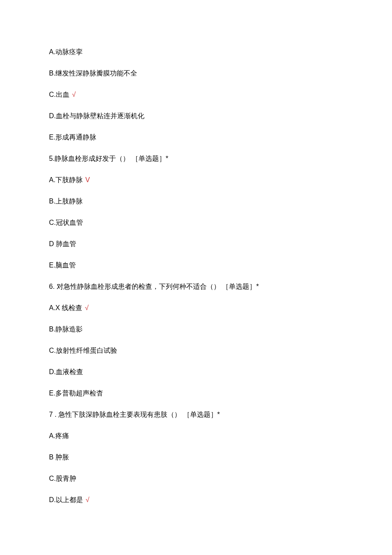 The height and width of the screenshot is (555, 392). Describe the element at coordinates (196, 201) in the screenshot. I see `q5-option-b: B.上肢静脉` at that location.